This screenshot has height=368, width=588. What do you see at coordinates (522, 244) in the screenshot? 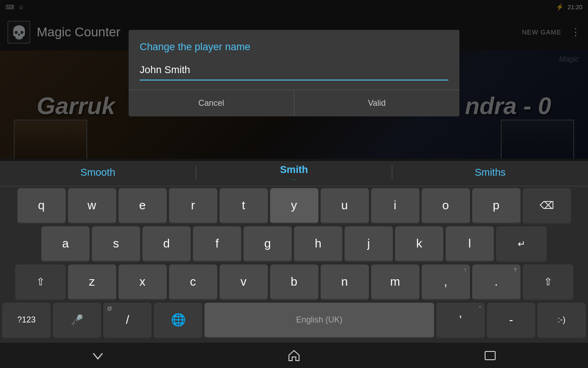
I see `enter-icon: ↵` at bounding box center [522, 244].